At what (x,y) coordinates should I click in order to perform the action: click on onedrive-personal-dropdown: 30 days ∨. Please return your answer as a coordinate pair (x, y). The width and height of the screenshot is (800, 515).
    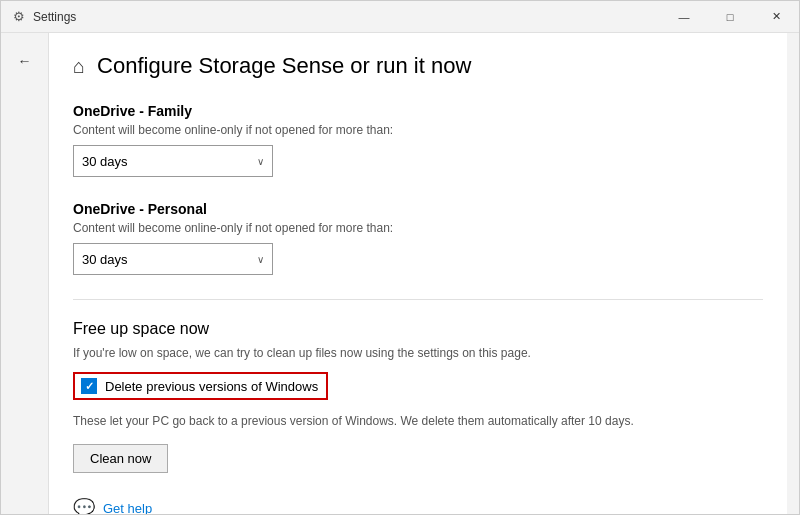
    Looking at the image, I should click on (173, 259).